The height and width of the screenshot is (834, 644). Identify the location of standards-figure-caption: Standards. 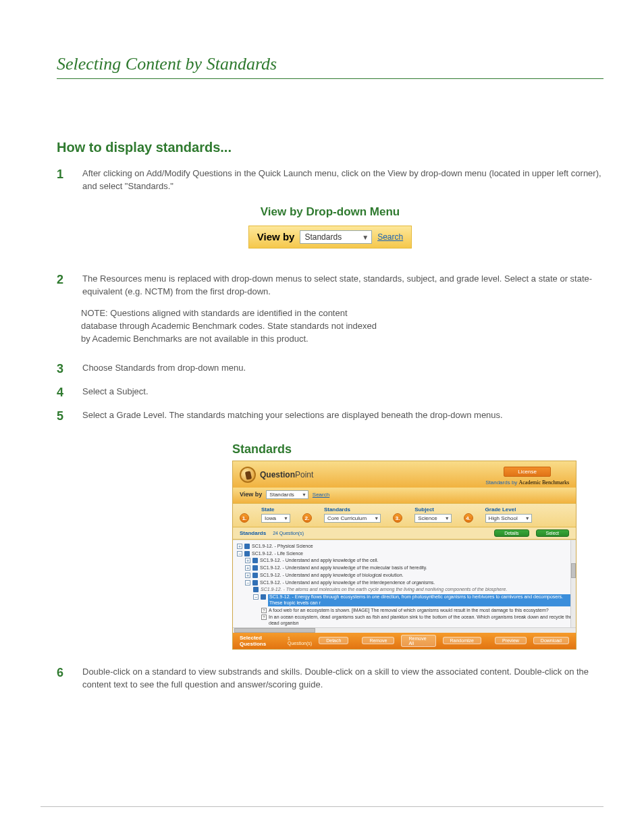
(418, 450).